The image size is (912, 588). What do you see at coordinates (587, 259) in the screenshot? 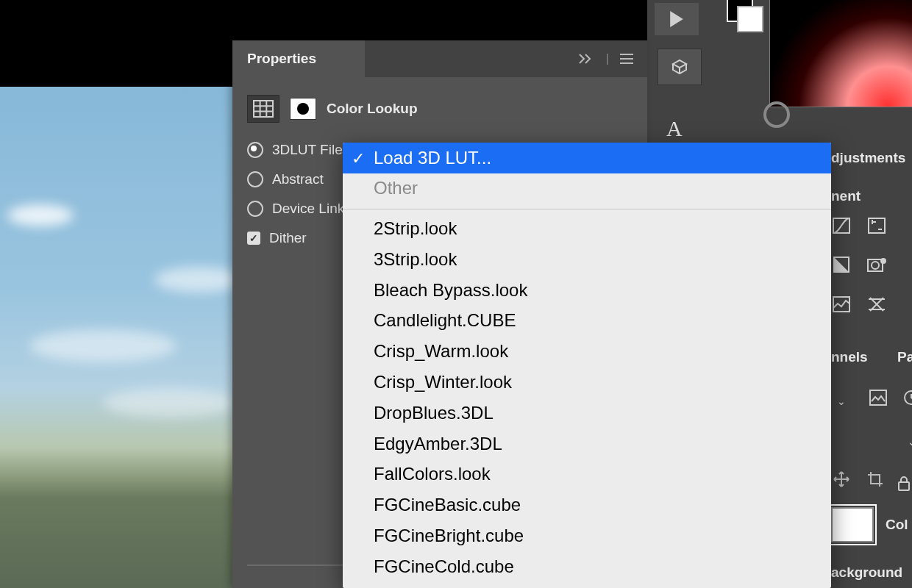
I see `dropdown-item: 3Strip.look` at bounding box center [587, 259].